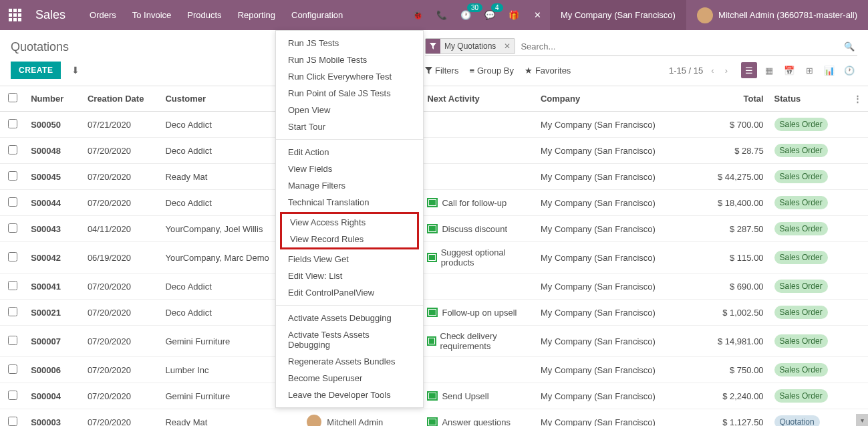 This screenshot has height=426, width=868. What do you see at coordinates (749, 70) in the screenshot?
I see `view-list-icon: ☰` at bounding box center [749, 70].